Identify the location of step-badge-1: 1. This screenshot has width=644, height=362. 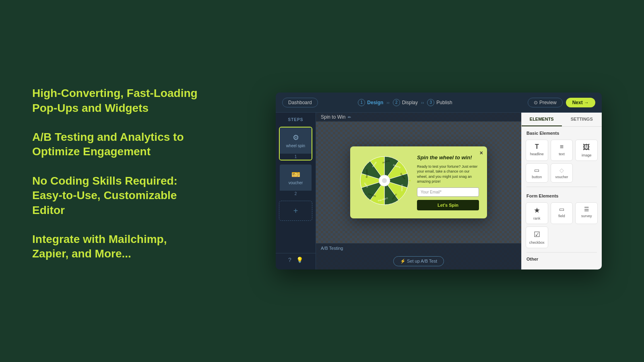
(295, 157).